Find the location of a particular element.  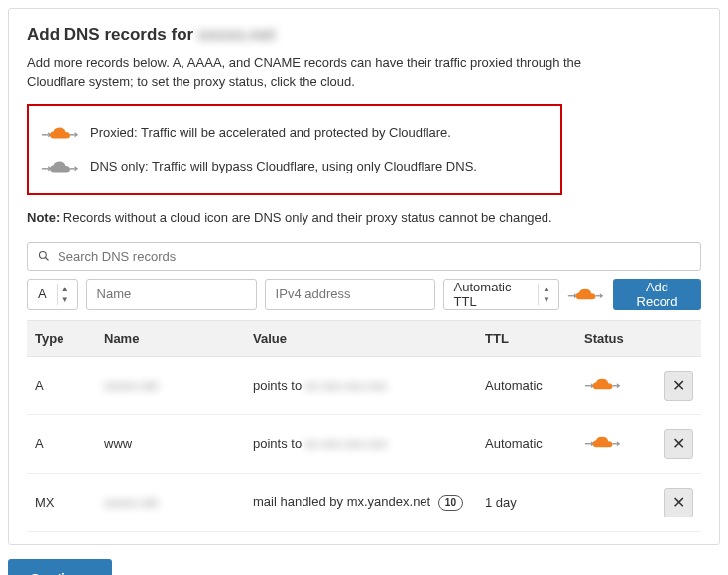

note-text: Records without a cloud icon are DNS onl… is located at coordinates (305, 218).